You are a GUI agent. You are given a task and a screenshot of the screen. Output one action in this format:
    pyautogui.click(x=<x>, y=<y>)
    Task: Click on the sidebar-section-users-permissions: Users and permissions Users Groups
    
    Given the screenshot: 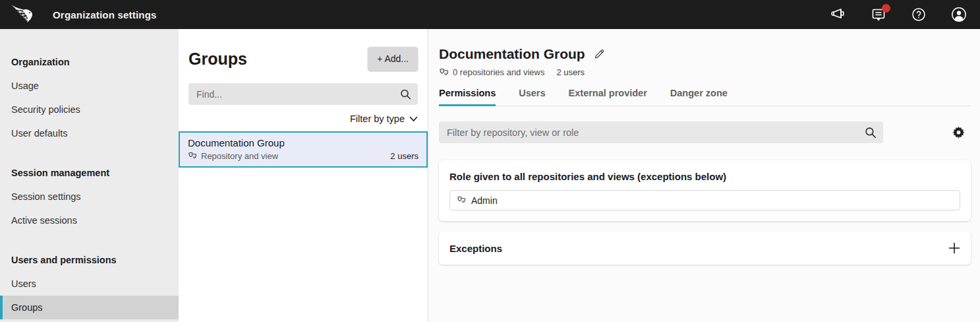 What is the action you would take?
    pyautogui.click(x=90, y=284)
    